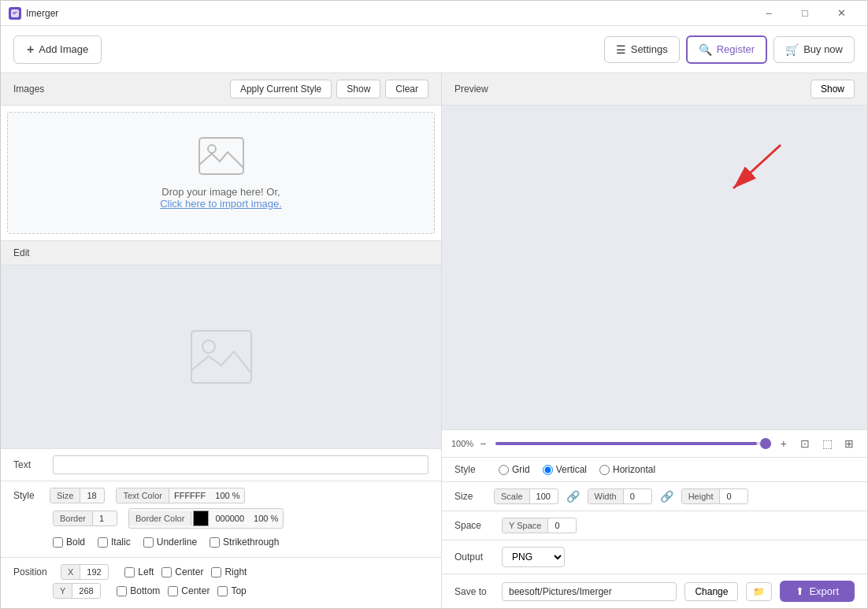 The image size is (868, 609). What do you see at coordinates (33, 572) in the screenshot?
I see `position-label: Position` at bounding box center [33, 572].